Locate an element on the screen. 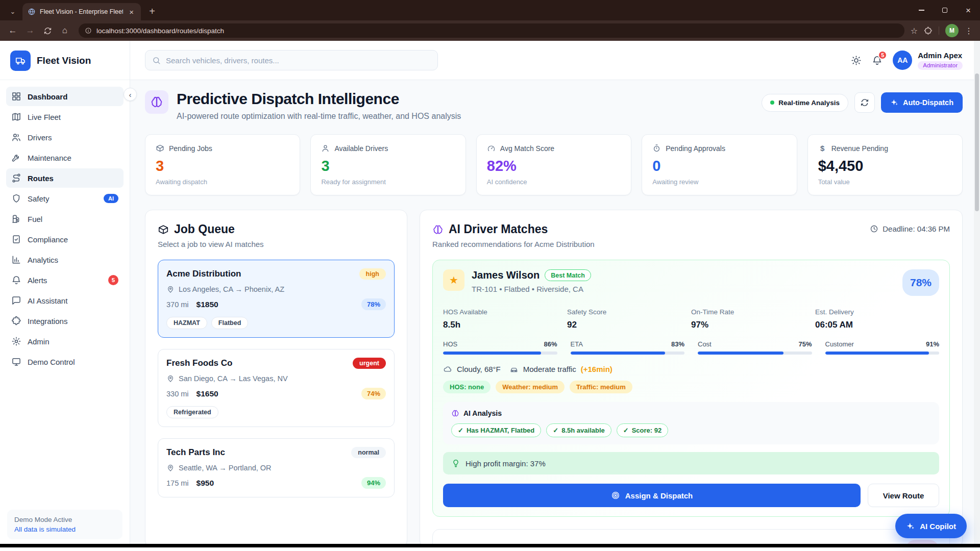 The width and height of the screenshot is (980, 551). bell-icon is located at coordinates (16, 280).